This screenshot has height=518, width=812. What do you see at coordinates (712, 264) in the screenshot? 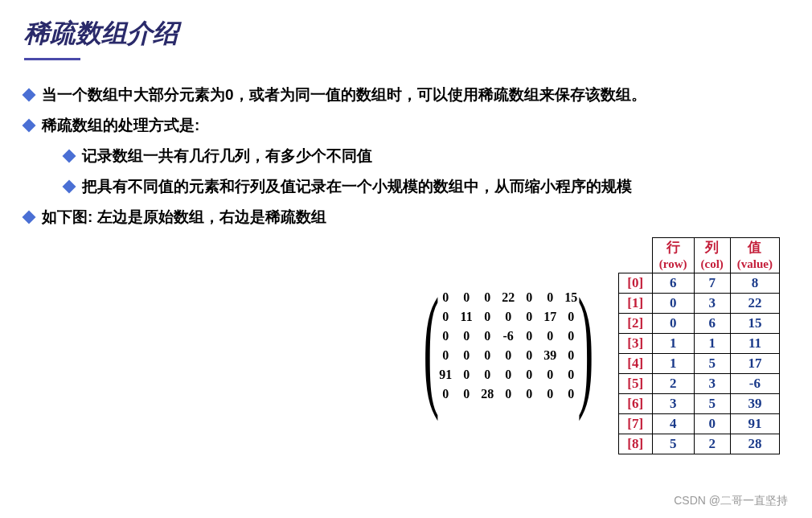
I see `header-sublabel: (col)` at bounding box center [712, 264].